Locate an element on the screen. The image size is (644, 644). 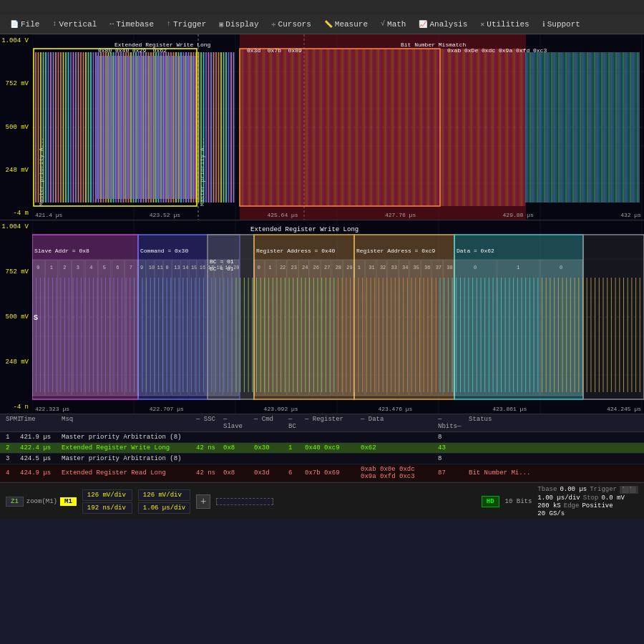
lower-x-4: 423.861 µs is located at coordinates (509, 409).